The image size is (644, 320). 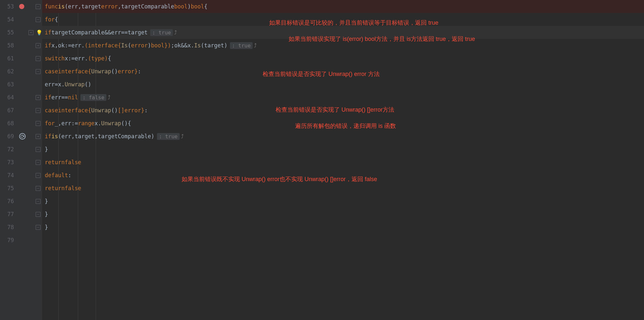 What do you see at coordinates (9, 136) in the screenshot?
I see `line-number: 69` at bounding box center [9, 136].